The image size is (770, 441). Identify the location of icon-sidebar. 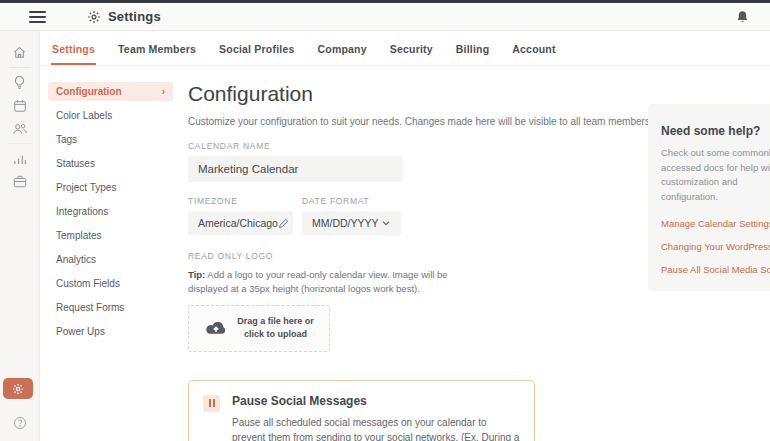
(20, 236).